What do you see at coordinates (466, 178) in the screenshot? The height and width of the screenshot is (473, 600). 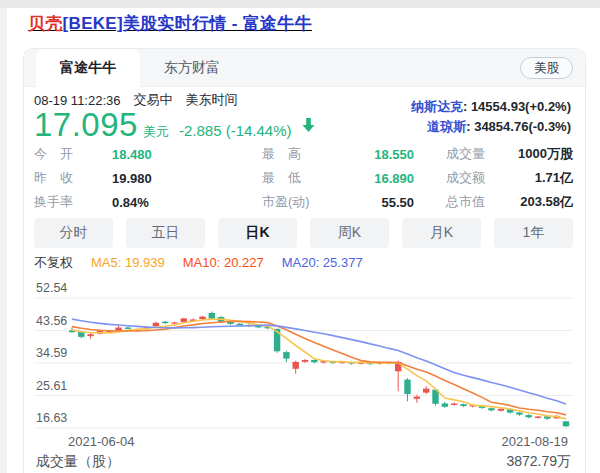 I see `stat-label: 成交额` at bounding box center [466, 178].